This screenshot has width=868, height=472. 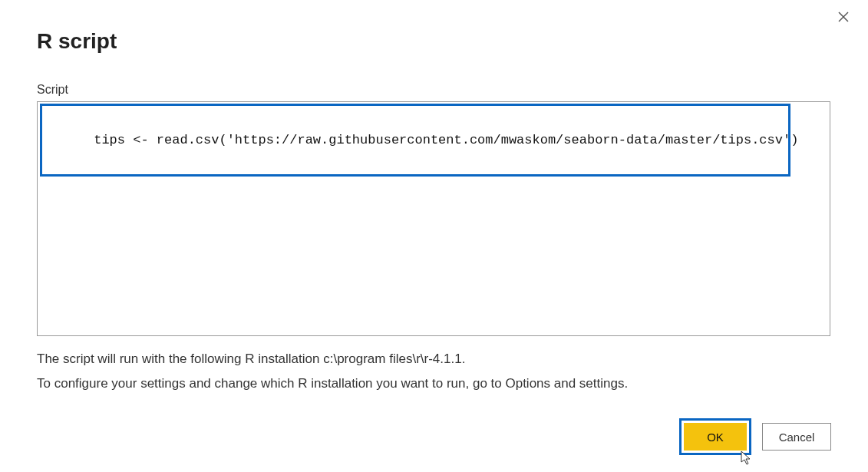 I want to click on close-button, so click(x=843, y=18).